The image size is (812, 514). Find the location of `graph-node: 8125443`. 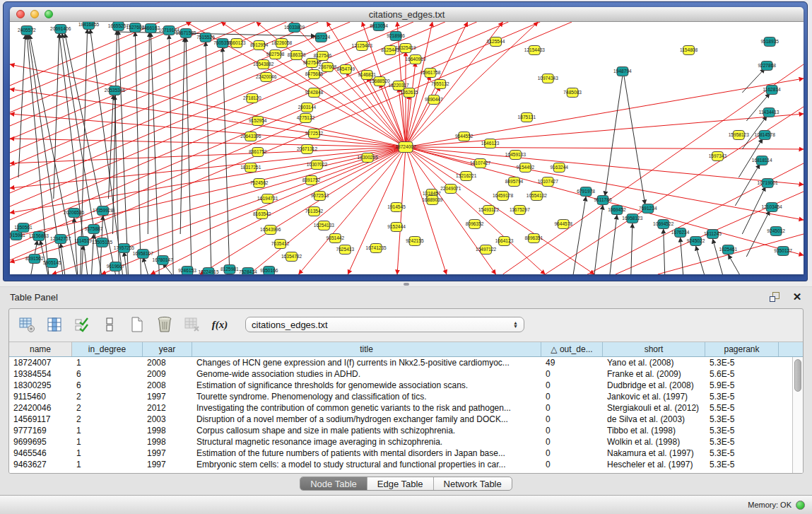

graph-node: 8125443 is located at coordinates (390, 51).